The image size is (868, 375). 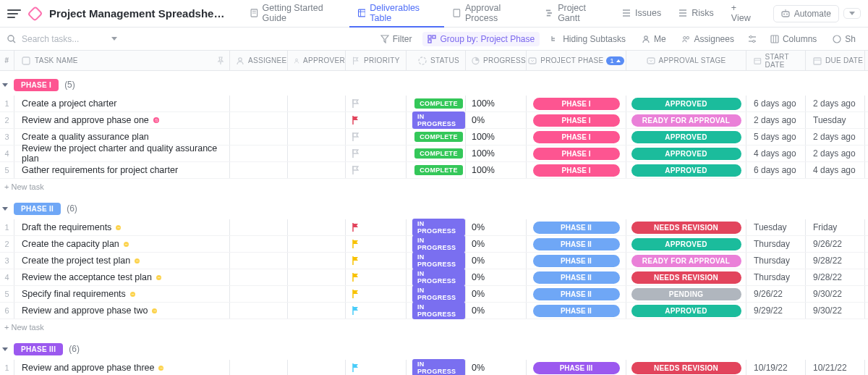 I want to click on col-due: DUE DATE, so click(x=835, y=61).